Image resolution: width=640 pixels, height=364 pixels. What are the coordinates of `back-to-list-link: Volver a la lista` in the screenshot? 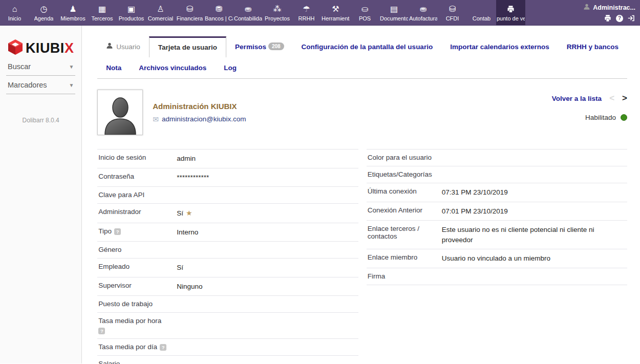 It's located at (577, 98).